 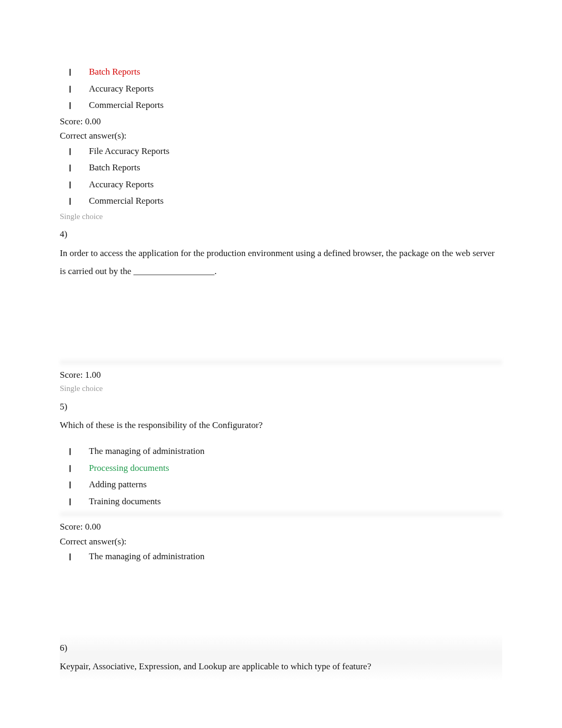 What do you see at coordinates (125, 502) in the screenshot?
I see `option-text: Training documents` at bounding box center [125, 502].